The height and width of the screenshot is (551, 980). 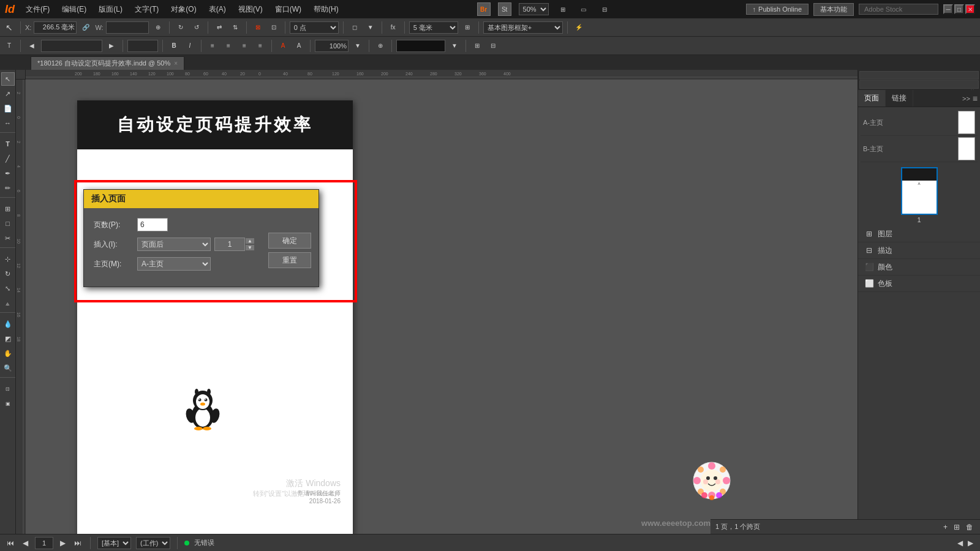 I want to click on extra-tools-btn: ⊟, so click(x=493, y=46).